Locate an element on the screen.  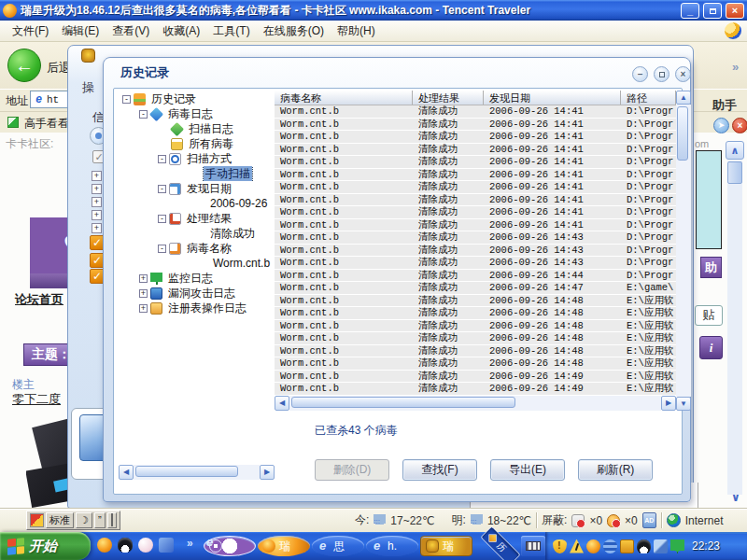
page-scrollbar-thumb is located at coordinates (735, 173).